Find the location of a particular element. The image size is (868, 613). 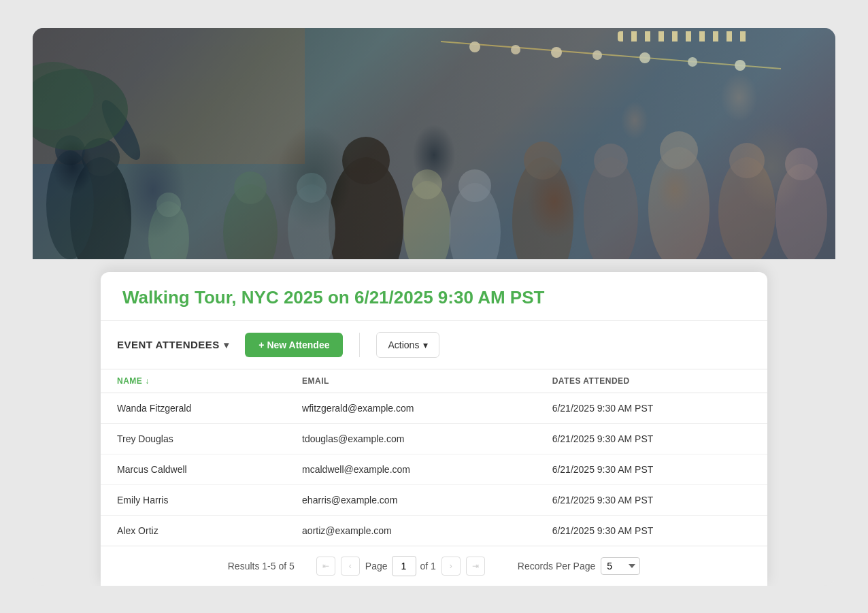

cell-email: tdouglas@example.com is located at coordinates (411, 438).